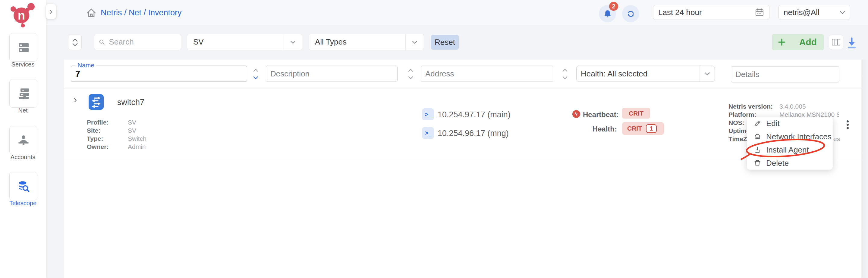 This screenshot has height=278, width=868. What do you see at coordinates (75, 99) in the screenshot?
I see `row-expand-chevron: ›` at bounding box center [75, 99].